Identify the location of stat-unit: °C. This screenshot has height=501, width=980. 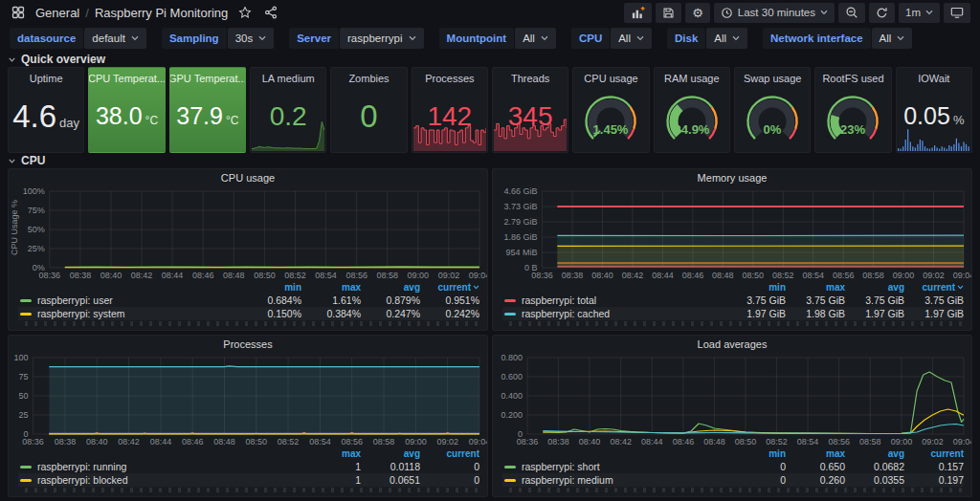
(151, 120).